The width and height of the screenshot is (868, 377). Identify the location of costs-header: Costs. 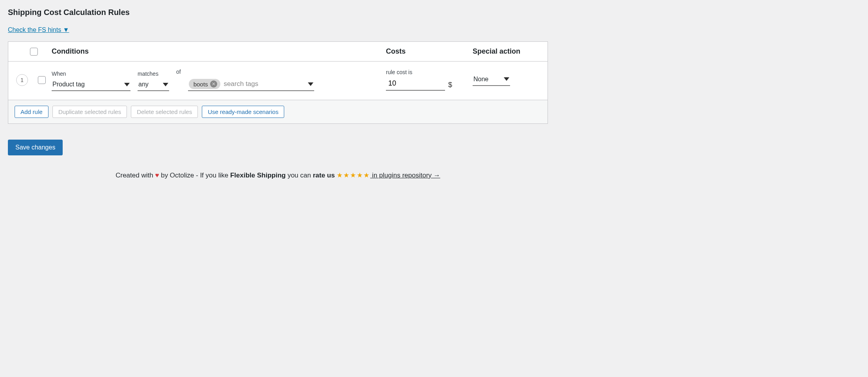
(429, 51).